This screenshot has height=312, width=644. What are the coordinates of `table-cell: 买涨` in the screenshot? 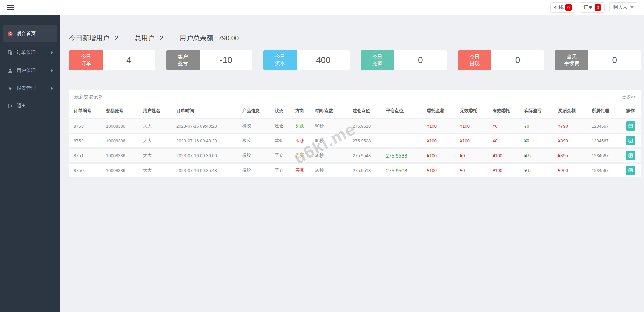 It's located at (305, 170).